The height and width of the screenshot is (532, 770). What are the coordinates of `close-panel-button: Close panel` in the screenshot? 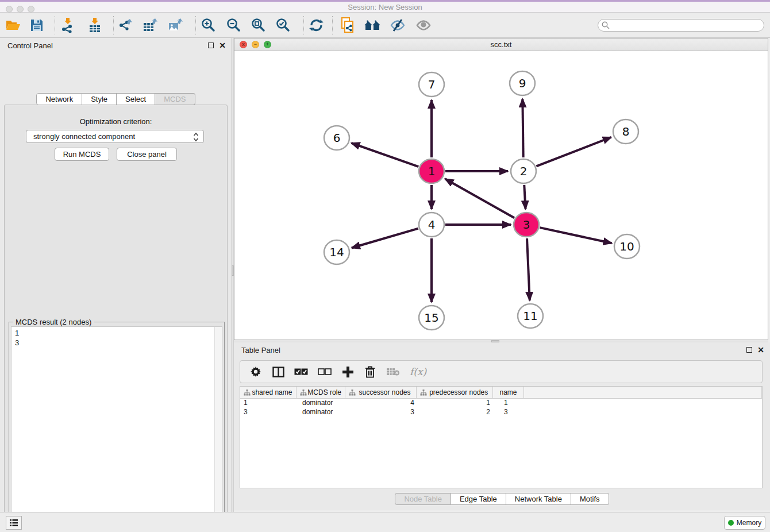 It's located at (147, 154).